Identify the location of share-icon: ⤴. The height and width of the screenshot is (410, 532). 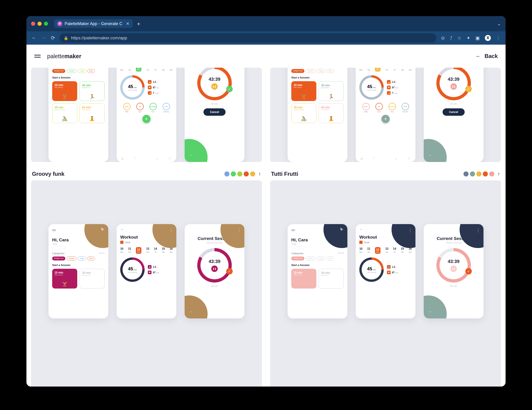
(451, 38).